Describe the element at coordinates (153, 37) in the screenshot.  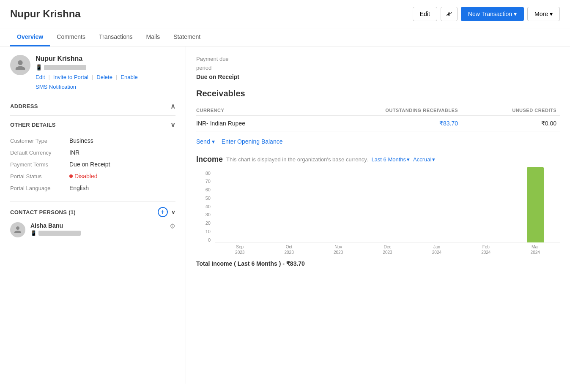
I see `tab-mails: Mails` at that location.